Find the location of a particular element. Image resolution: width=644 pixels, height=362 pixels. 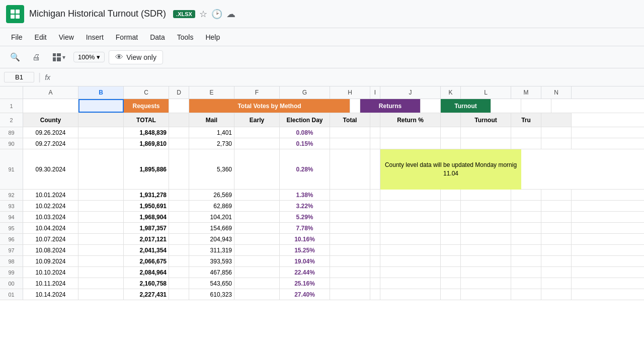

cell-b97 is located at coordinates (101, 250).